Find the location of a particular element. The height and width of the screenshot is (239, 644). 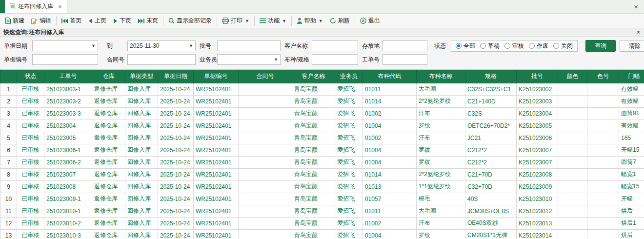

tab-close-icon: × is located at coordinates (60, 7).